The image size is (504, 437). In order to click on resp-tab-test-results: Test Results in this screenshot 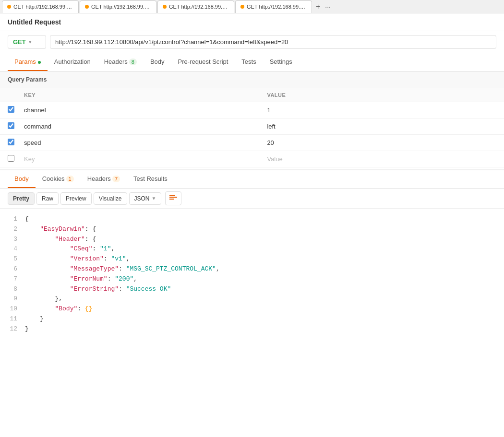, I will do `click(151, 179)`.